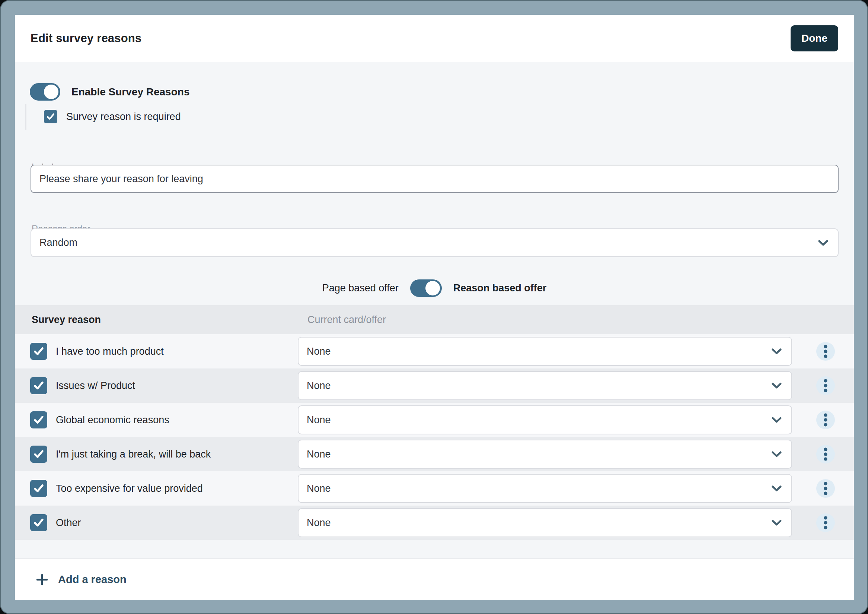  What do you see at coordinates (110, 351) in the screenshot?
I see `reason-label: I have too much product` at bounding box center [110, 351].